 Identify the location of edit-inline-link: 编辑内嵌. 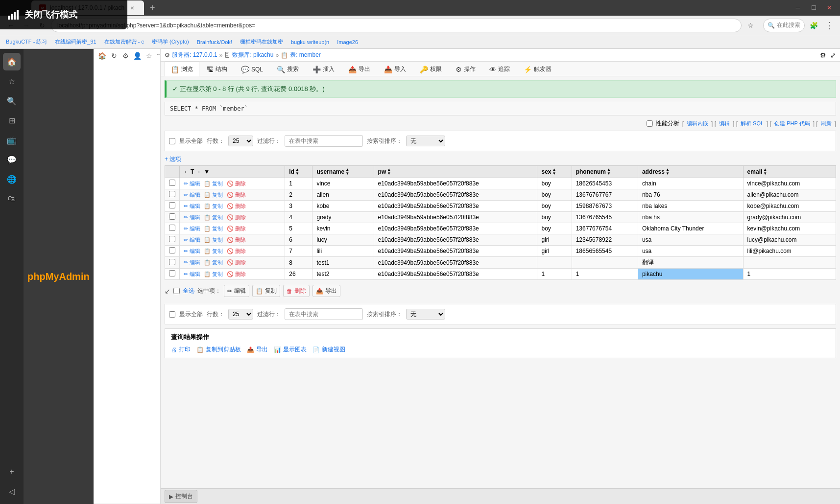
(697, 123).